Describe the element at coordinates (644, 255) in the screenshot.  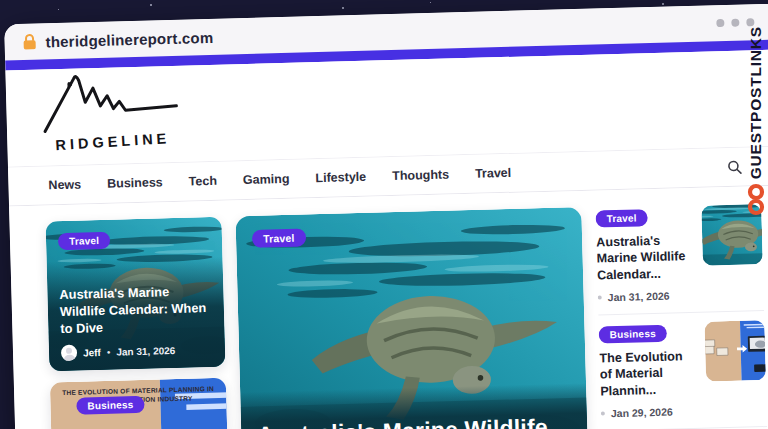
I see `sidebar-article-text: Travel Australia's Marine Wildlife Calen…` at that location.